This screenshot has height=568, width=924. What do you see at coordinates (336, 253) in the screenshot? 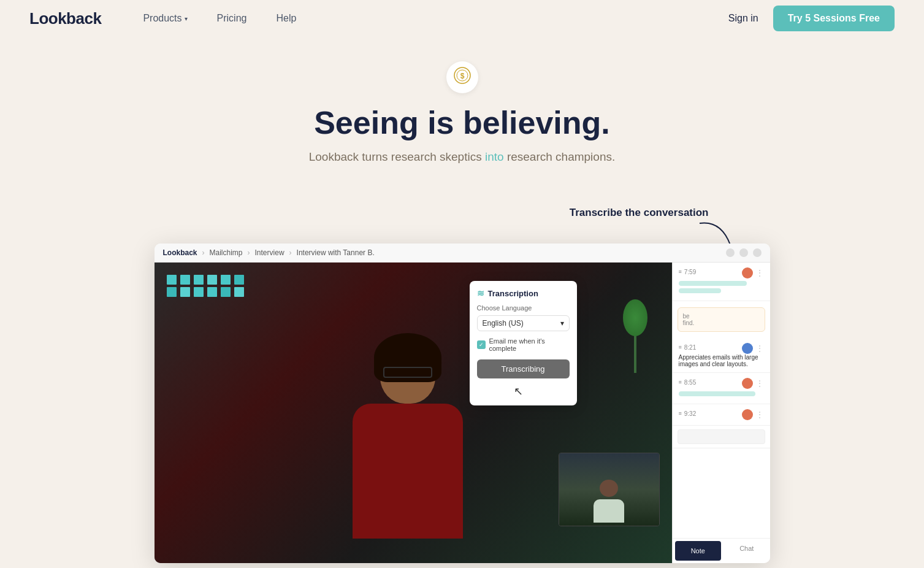
I see `topbar-path-3: Interview with Tanner B.` at bounding box center [336, 253].